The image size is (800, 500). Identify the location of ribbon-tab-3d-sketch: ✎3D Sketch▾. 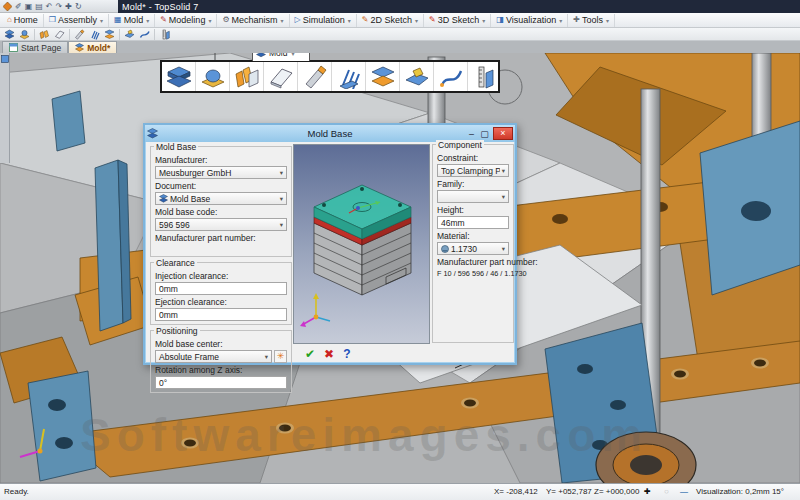
(458, 20).